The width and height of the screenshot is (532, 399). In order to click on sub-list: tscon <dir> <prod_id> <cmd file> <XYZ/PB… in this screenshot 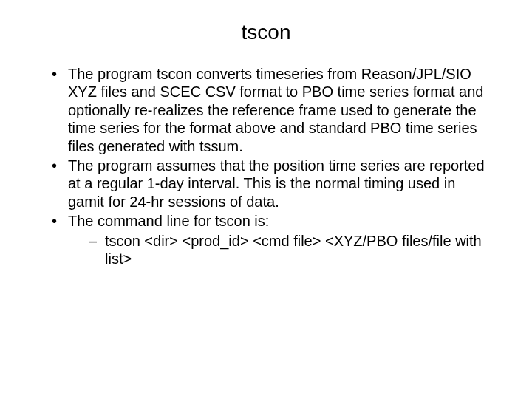, I will do `click(282, 250)`.